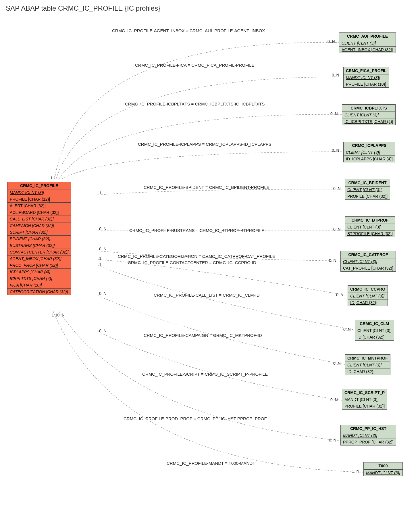 The width and height of the screenshot is (418, 532). What do you see at coordinates (368, 442) in the screenshot?
I see `related-entity-field: PPROP_PROF [CHAR (32)]` at bounding box center [368, 442].